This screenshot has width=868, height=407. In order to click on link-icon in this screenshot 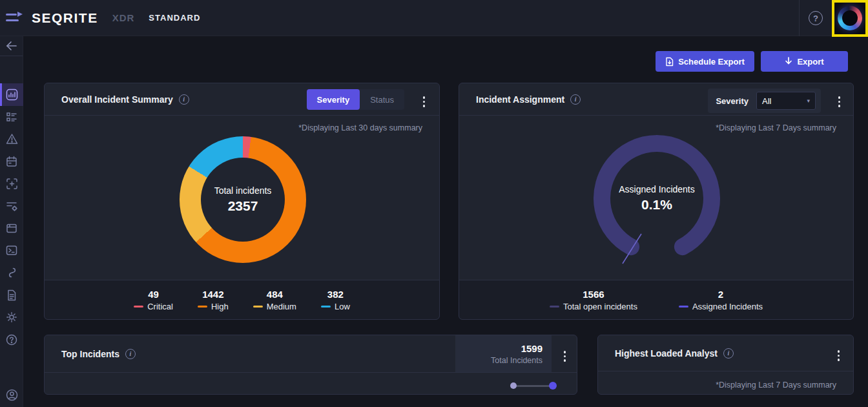, I will do `click(12, 273)`.